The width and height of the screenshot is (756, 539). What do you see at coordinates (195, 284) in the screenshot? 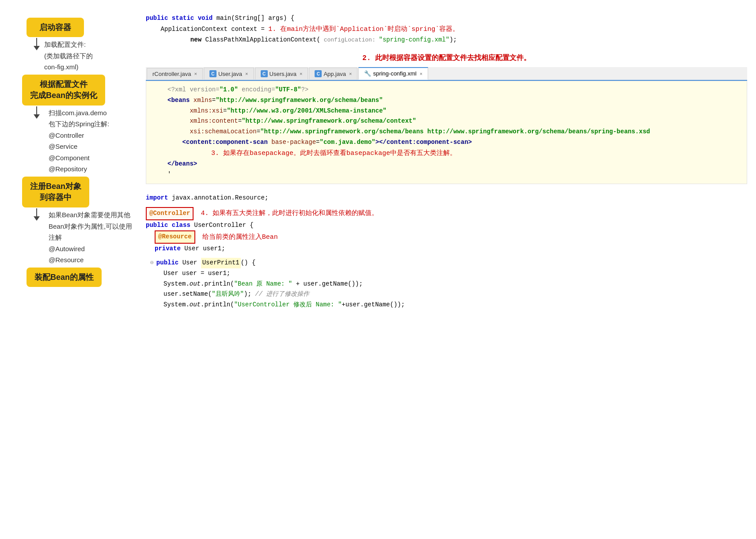
I see `body-out1: out` at bounding box center [195, 284].